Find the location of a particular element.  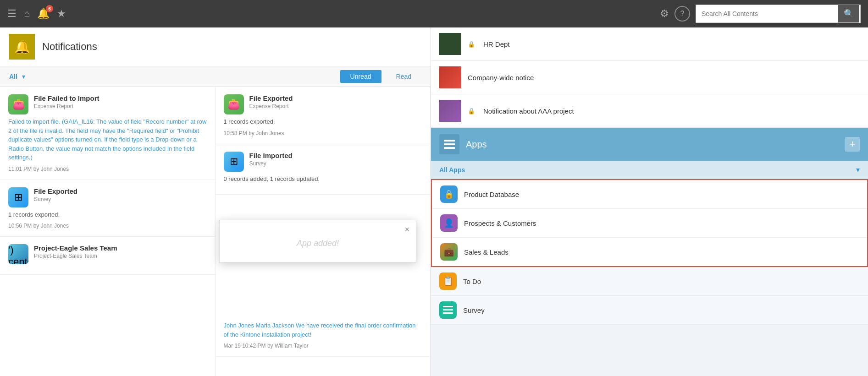

home-icon: ⌂ is located at coordinates (27, 14).